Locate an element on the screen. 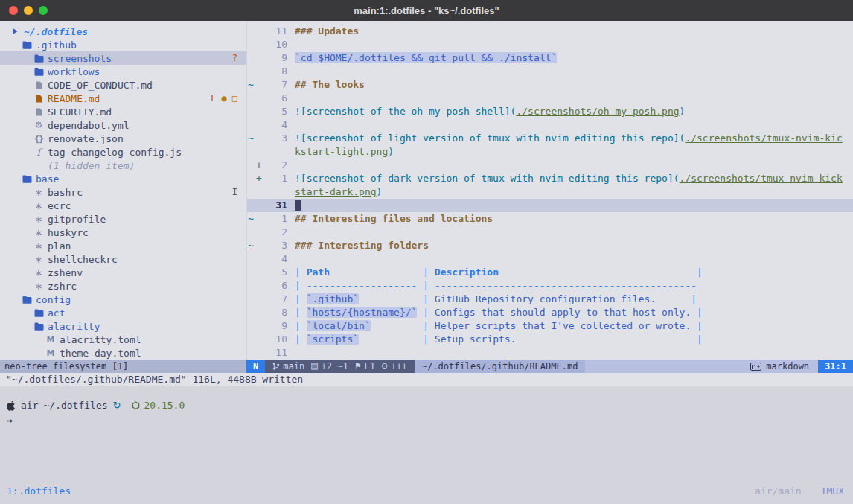 The width and height of the screenshot is (853, 504). ibeam-cursor: I is located at coordinates (235, 192).